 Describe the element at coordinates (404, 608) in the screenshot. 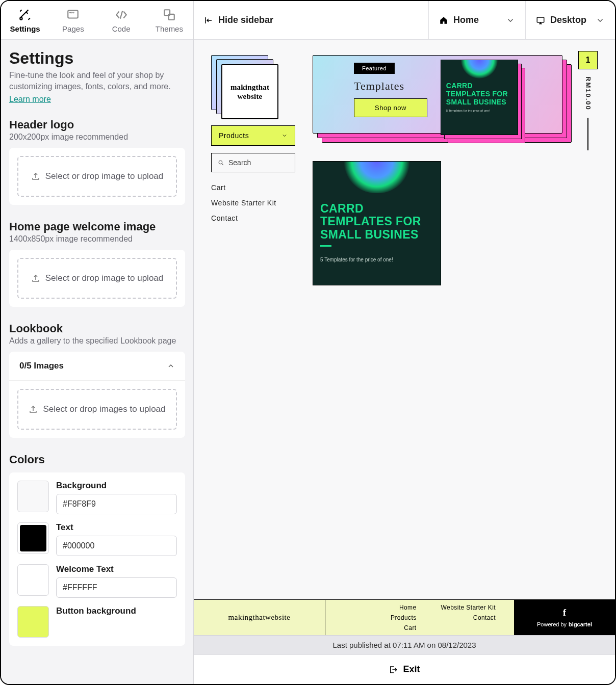

I see `footer-link: Home` at that location.